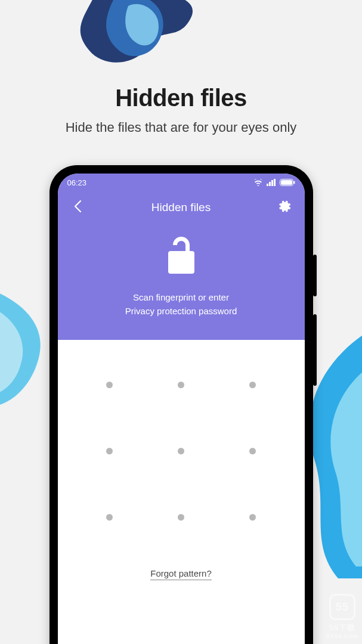 The image size is (362, 644). Describe the element at coordinates (181, 98) in the screenshot. I see `promo-title: Hidden files` at that location.